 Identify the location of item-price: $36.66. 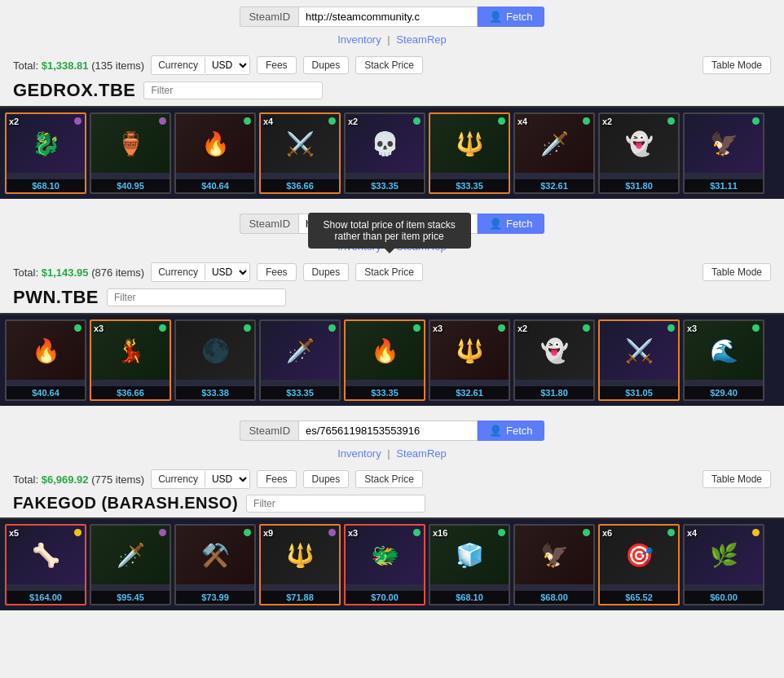
(130, 393).